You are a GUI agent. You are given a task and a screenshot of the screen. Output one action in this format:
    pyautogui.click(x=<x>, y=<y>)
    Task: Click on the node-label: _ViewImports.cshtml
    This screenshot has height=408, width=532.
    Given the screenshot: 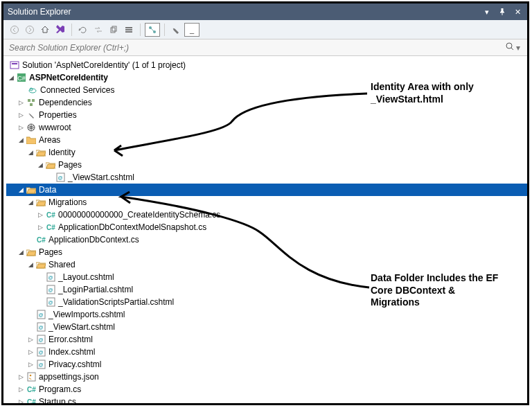 What is the action you would take?
    pyautogui.click(x=87, y=314)
    